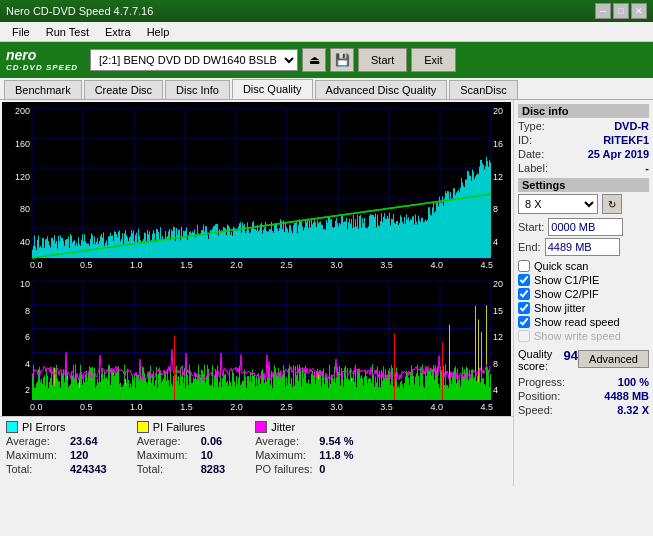  I want to click on jitter-max-label: Maximum:, so click(285, 455).